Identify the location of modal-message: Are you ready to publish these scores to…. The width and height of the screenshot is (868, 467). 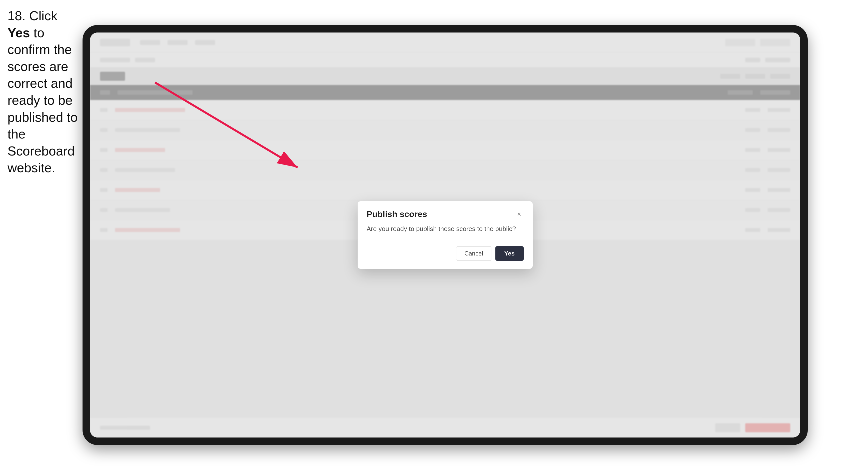
(445, 229).